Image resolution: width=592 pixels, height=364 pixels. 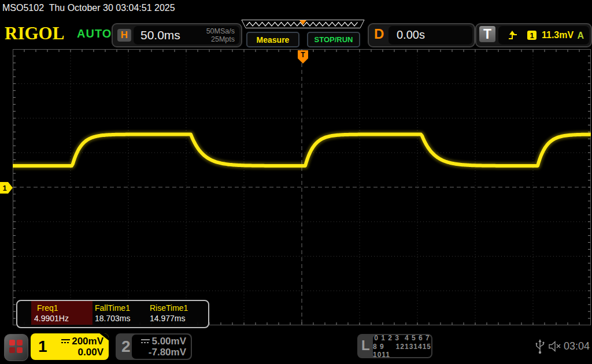 I want to click on trigger-status-auto: AUTO, so click(x=94, y=34).